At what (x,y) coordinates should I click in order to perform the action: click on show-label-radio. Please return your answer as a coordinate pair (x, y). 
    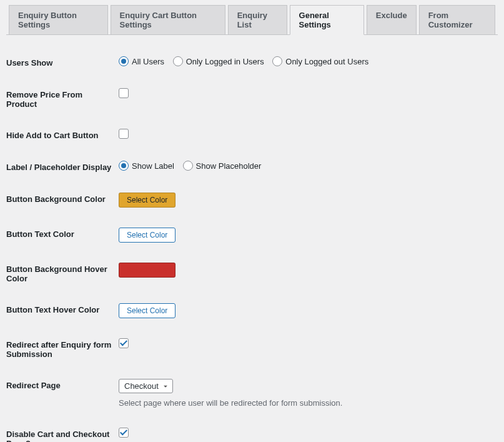
    Looking at the image, I should click on (124, 166).